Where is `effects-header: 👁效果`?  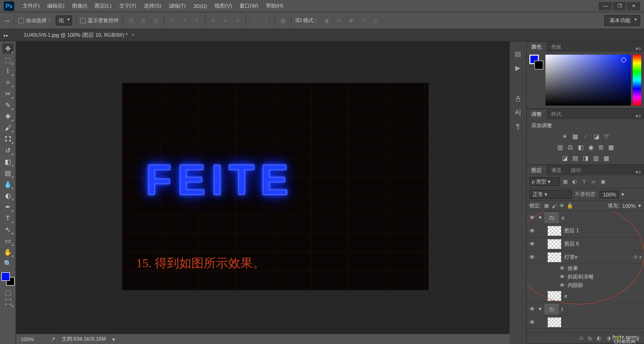
effects-header: 👁效果 is located at coordinates (586, 268).